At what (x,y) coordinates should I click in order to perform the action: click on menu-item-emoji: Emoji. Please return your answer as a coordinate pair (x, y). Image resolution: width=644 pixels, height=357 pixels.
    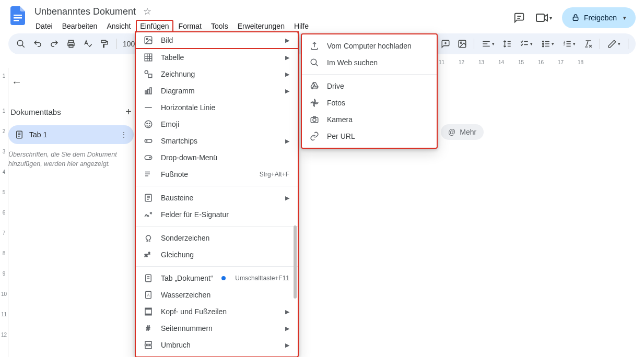
    Looking at the image, I should click on (217, 124).